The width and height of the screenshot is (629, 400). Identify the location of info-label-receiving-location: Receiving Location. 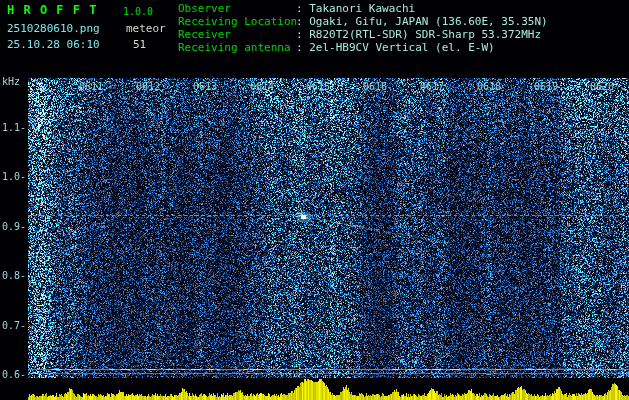
(238, 22).